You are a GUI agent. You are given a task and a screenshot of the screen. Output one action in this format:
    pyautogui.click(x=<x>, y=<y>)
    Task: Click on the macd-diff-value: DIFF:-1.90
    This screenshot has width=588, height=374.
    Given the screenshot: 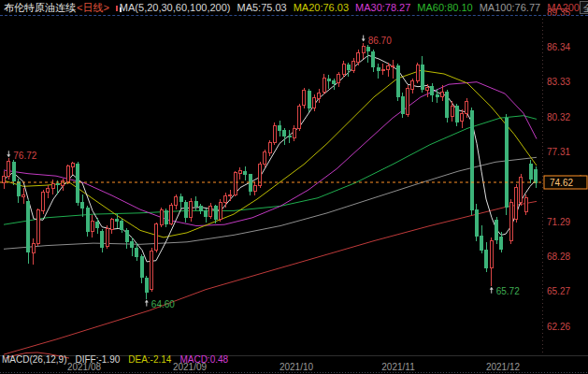 What is the action you would take?
    pyautogui.click(x=97, y=359)
    